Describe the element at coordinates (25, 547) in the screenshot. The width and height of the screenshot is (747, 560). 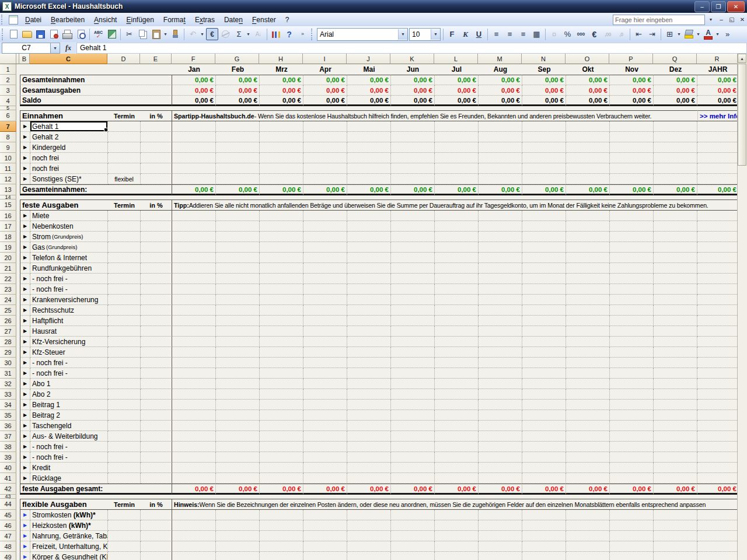
I see `cell-B48: ▶` at that location.